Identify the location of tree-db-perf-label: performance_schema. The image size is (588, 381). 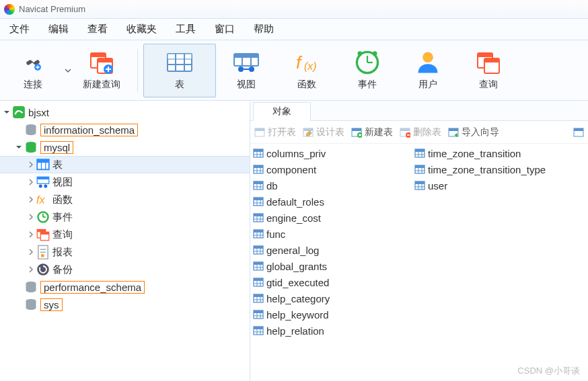
(93, 288).